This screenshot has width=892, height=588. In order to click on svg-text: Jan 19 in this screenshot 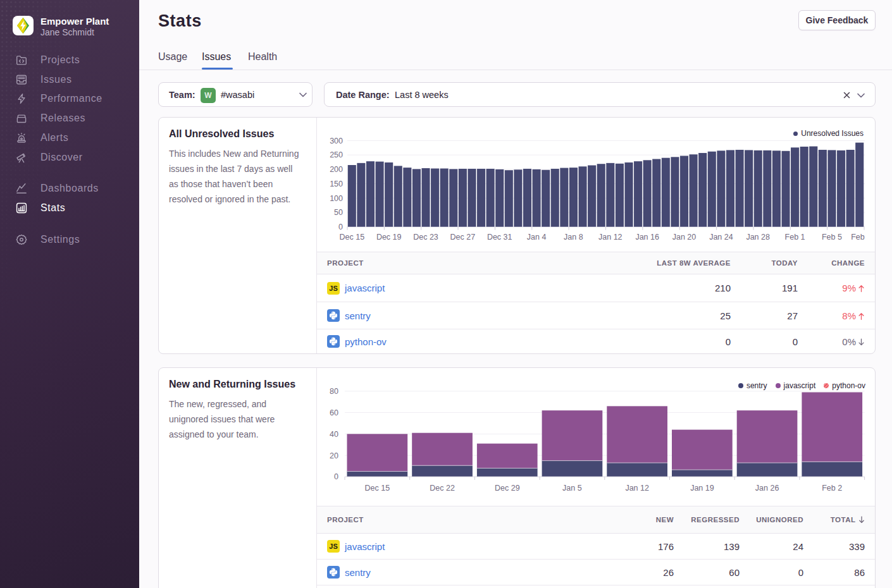, I will do `click(702, 488)`.